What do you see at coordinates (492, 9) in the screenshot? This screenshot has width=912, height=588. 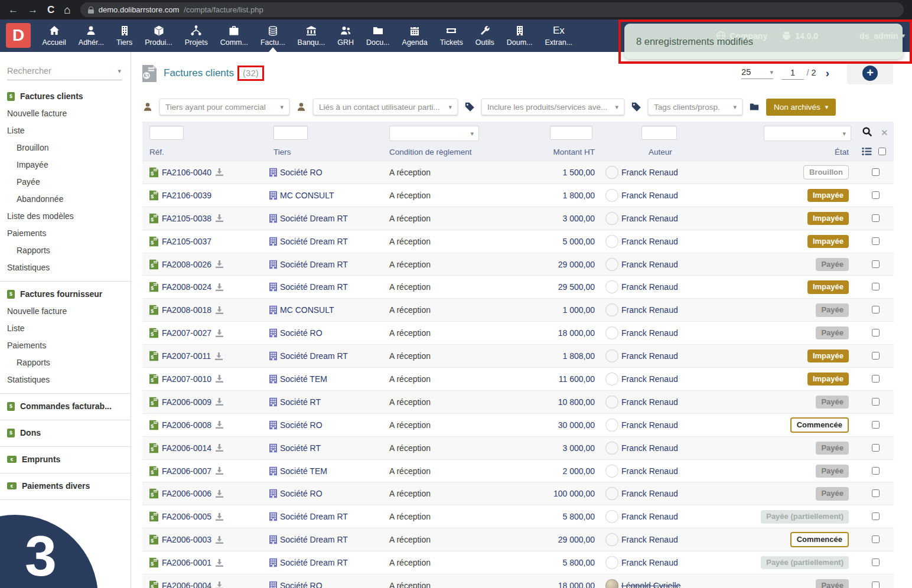 I see `address-bar: demo.dolibarrstore.com/compta/facture/li…` at bounding box center [492, 9].